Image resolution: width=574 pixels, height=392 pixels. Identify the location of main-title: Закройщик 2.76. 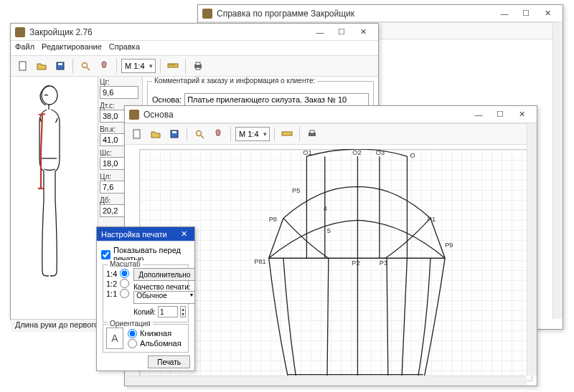
(169, 32).